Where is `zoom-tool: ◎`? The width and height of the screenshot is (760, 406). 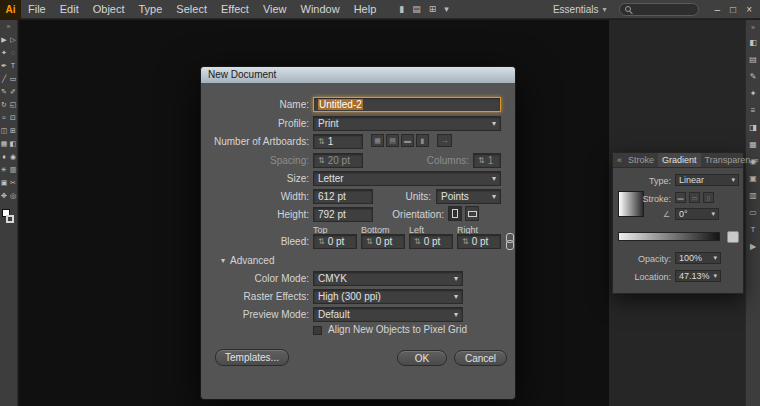
zoom-tool: ◎ is located at coordinates (14, 196).